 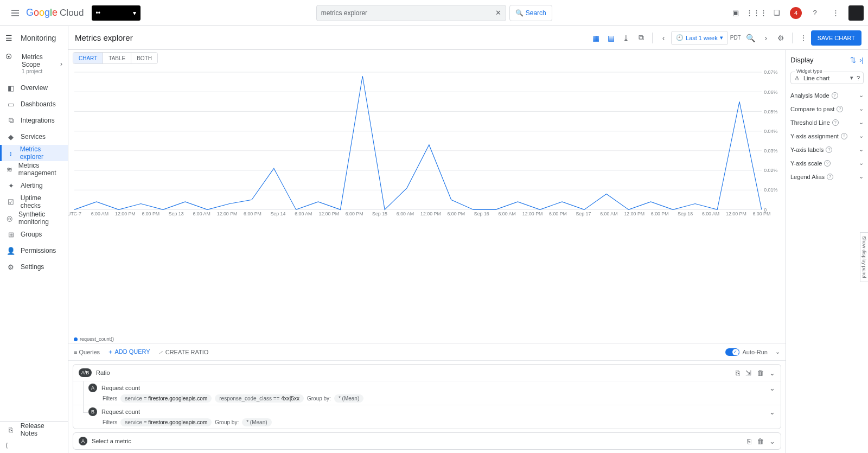 I want to click on filter-chip: response_code_class == 4xx|5xx, so click(x=259, y=398).